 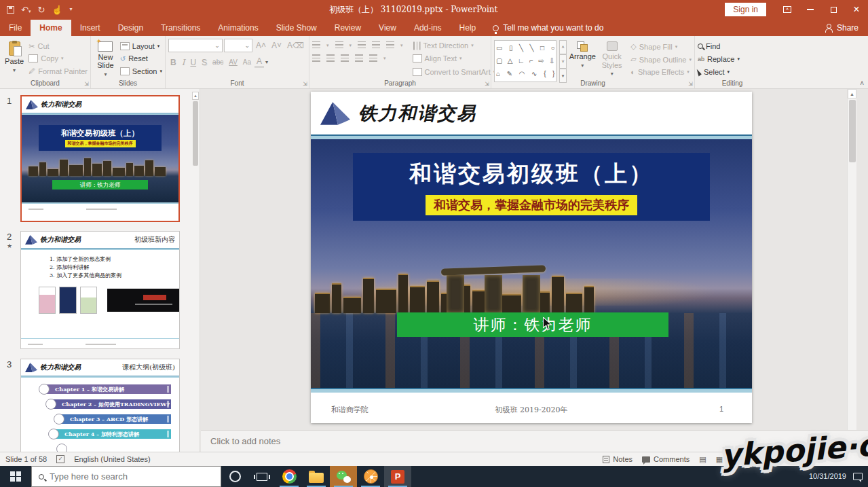 What do you see at coordinates (181, 28) in the screenshot?
I see `tab-transitions: Transitions` at bounding box center [181, 28].